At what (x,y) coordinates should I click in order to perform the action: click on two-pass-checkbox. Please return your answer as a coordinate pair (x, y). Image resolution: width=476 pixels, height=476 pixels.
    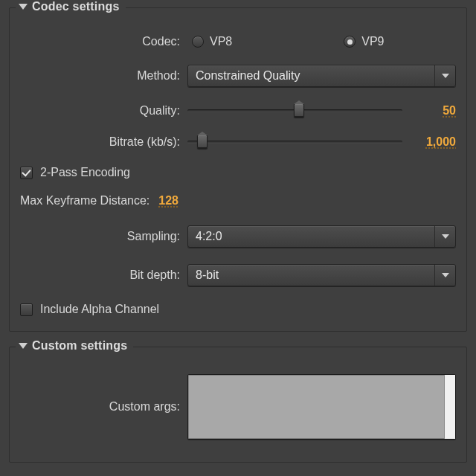
    Looking at the image, I should click on (27, 173).